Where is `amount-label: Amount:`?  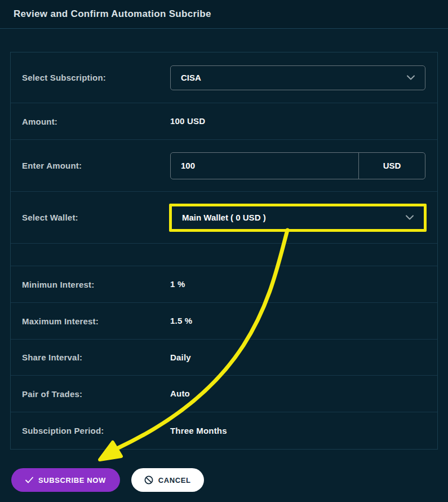 amount-label: Amount: is located at coordinates (90, 122).